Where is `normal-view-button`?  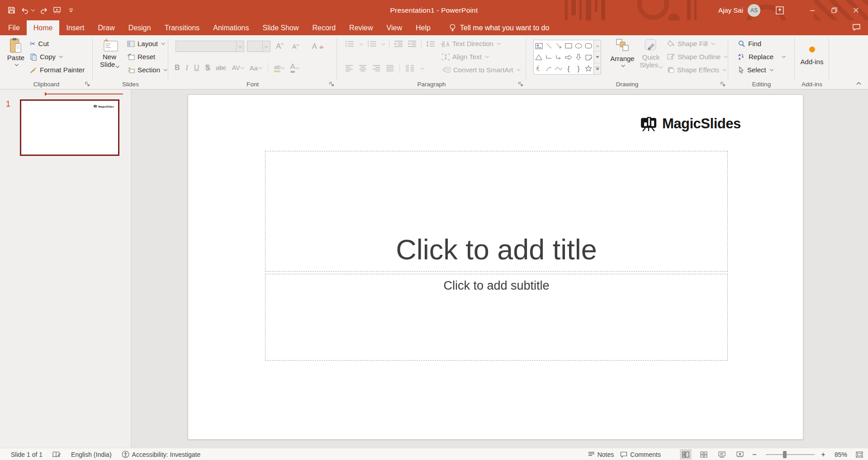
normal-view-button is located at coordinates (686, 455).